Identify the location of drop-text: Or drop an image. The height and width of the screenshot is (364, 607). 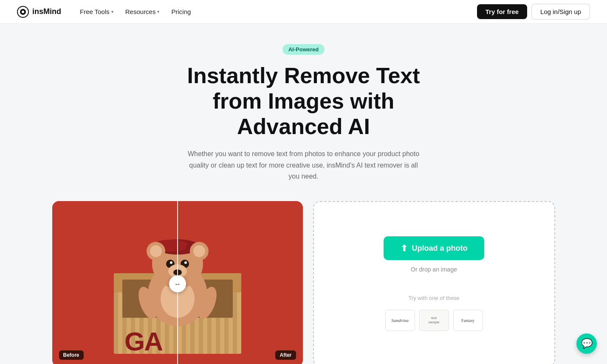
(434, 269).